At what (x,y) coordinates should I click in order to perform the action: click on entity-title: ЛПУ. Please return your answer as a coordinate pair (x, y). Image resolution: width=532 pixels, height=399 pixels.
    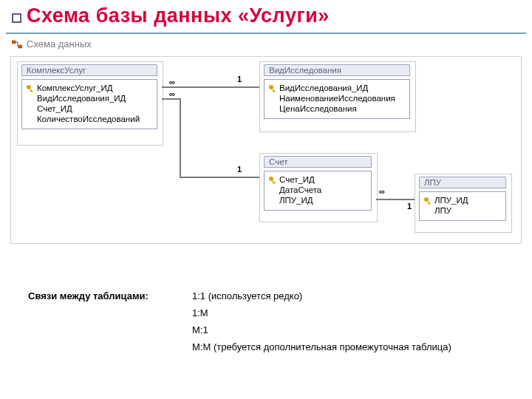
    Looking at the image, I should click on (463, 183).